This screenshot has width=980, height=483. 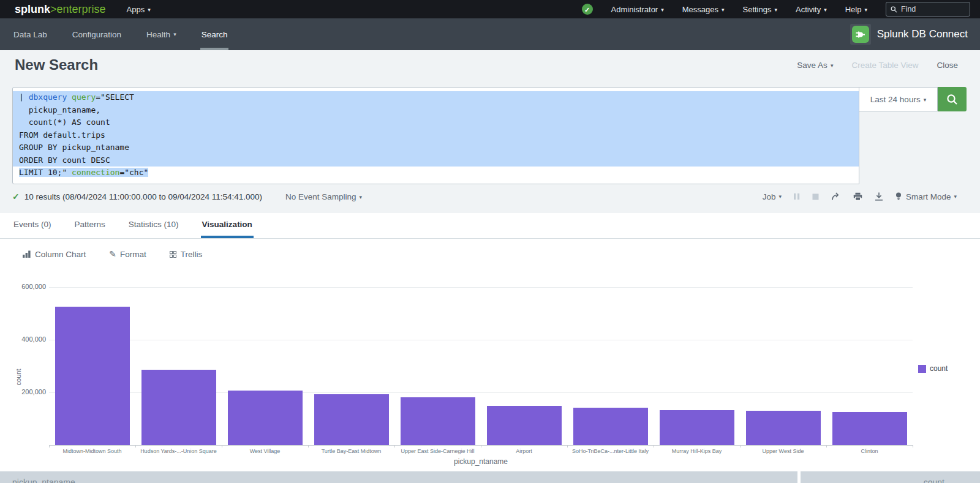 I want to click on nav-item-configuration: Configuration, so click(x=97, y=34).